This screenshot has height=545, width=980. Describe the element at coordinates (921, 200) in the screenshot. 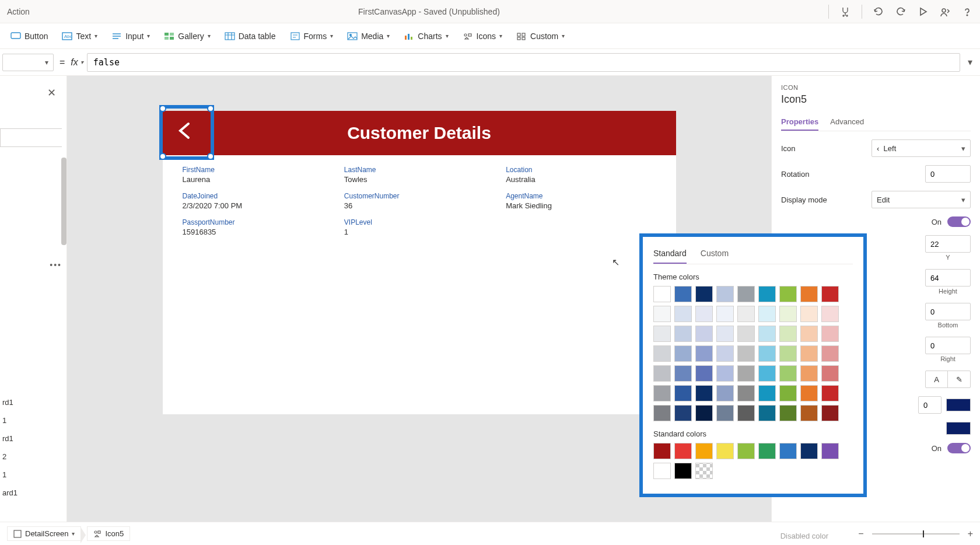

I see `displaymode-dropdown: Edit▾` at that location.